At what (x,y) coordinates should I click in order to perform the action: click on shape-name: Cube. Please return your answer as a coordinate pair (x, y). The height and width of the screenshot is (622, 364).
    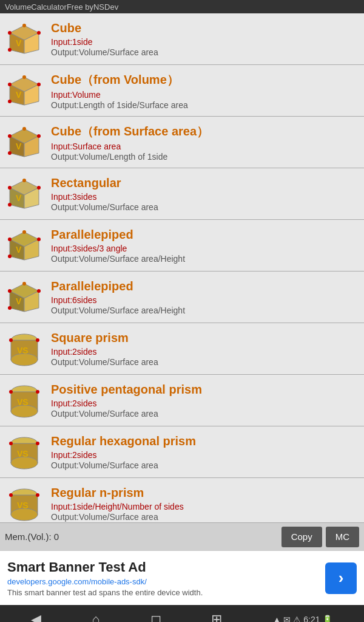
    Looking at the image, I should click on (104, 28).